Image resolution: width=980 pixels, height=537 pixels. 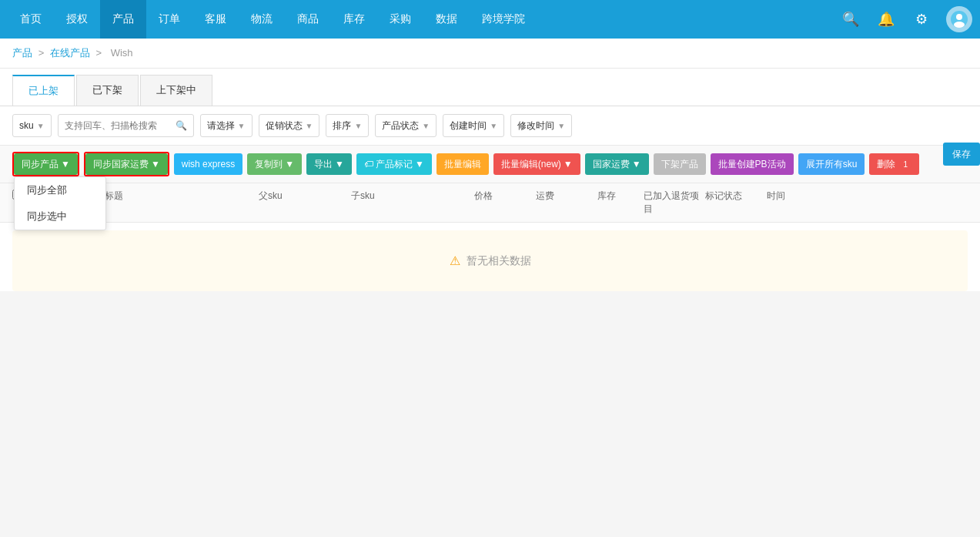 What do you see at coordinates (455, 260) in the screenshot?
I see `warning-icon: ⚠` at bounding box center [455, 260].